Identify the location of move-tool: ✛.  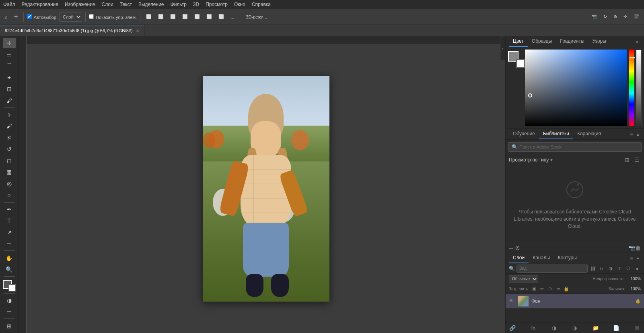
(9, 43).